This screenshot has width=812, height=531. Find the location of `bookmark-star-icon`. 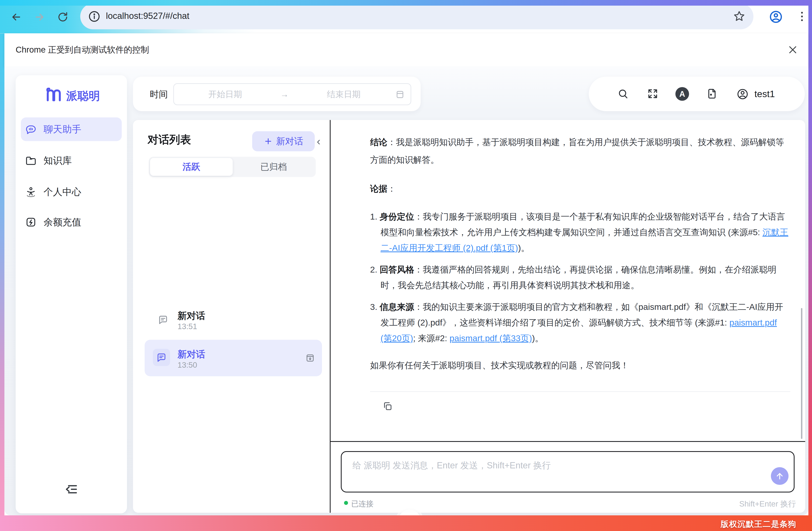

bookmark-star-icon is located at coordinates (739, 16).